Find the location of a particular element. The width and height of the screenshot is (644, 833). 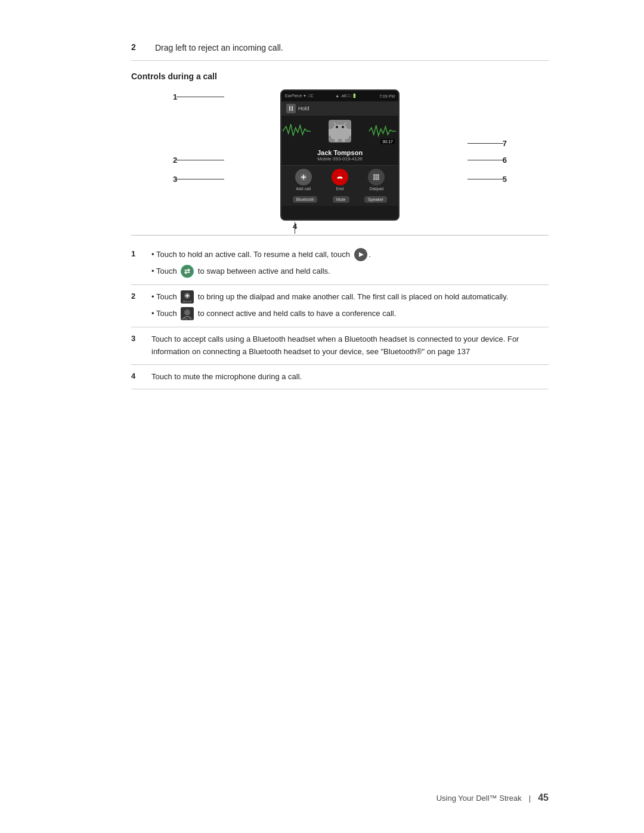

desc-row-1: 1 • Touch to hold an active call. To res… is located at coordinates (340, 264).